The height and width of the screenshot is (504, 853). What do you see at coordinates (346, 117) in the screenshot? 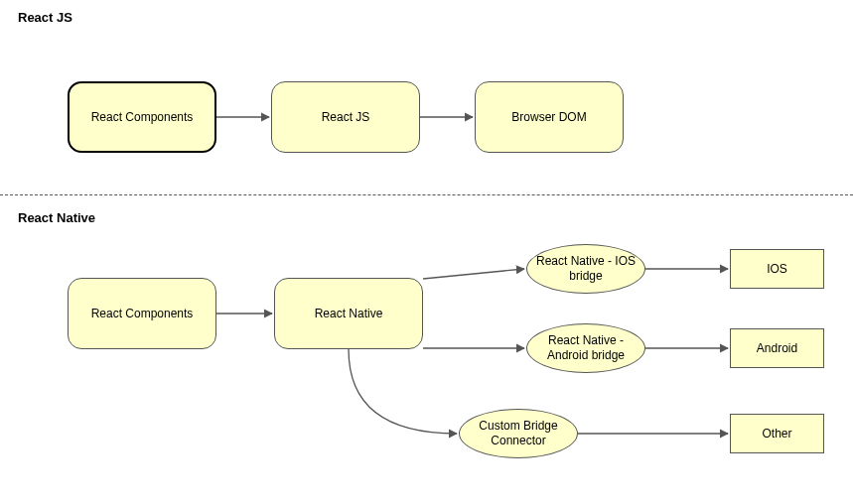
I see `node-reactjs-core: React JS` at bounding box center [346, 117].